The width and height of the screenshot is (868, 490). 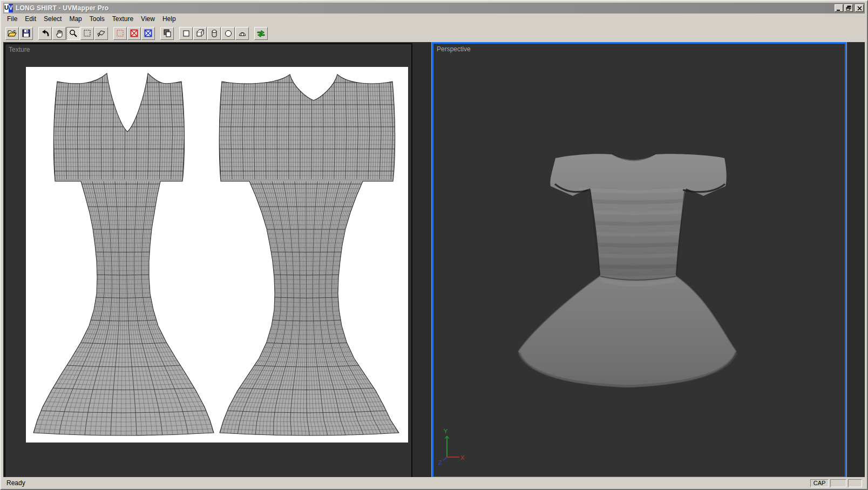 What do you see at coordinates (407, 483) in the screenshot?
I see `status-message: Ready` at bounding box center [407, 483].